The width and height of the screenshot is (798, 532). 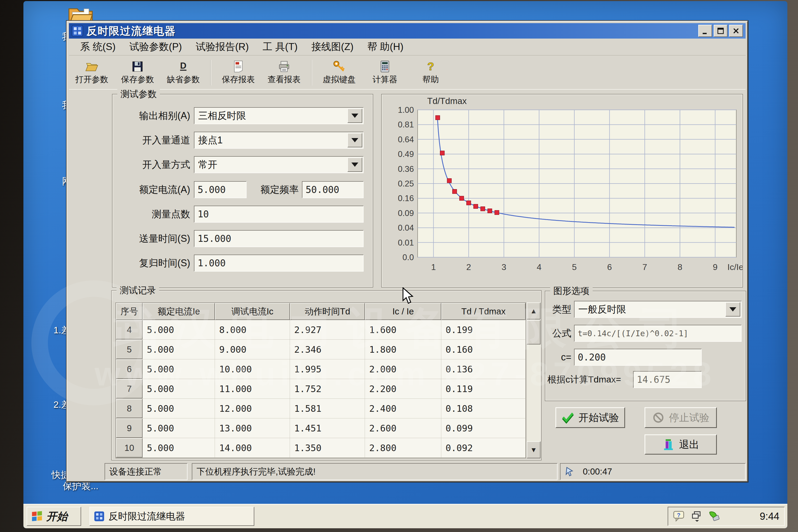 What do you see at coordinates (406, 154) in the screenshot?
I see `svg-text: 0.49` at bounding box center [406, 154].